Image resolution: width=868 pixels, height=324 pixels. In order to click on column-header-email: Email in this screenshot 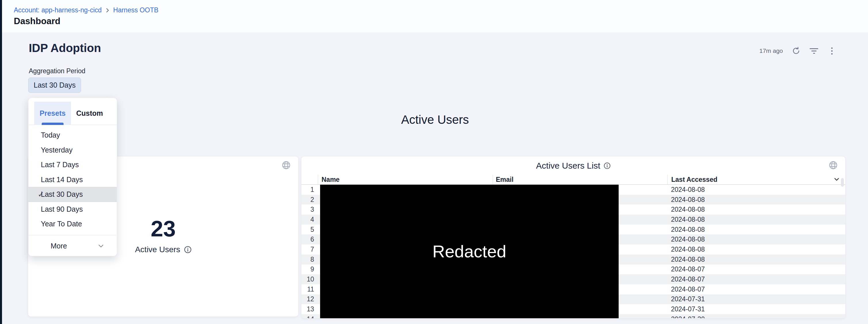, I will do `click(580, 180)`.